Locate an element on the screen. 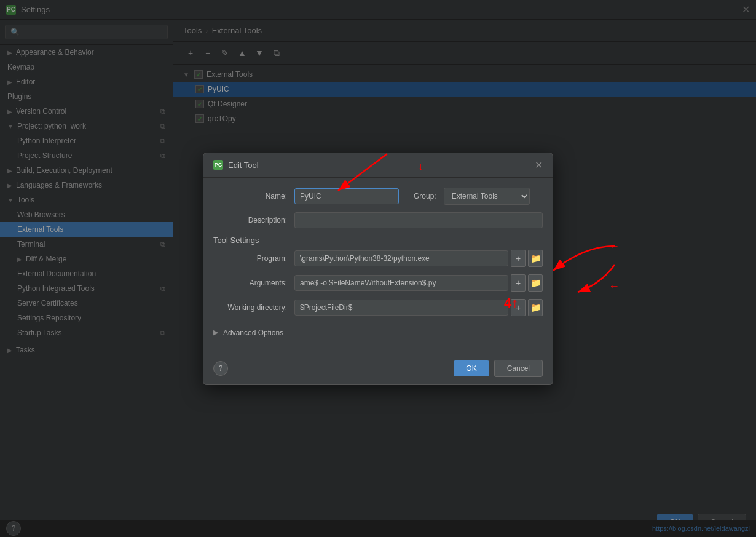 This screenshot has height=537, width=756. program-label: Program: is located at coordinates (250, 258).